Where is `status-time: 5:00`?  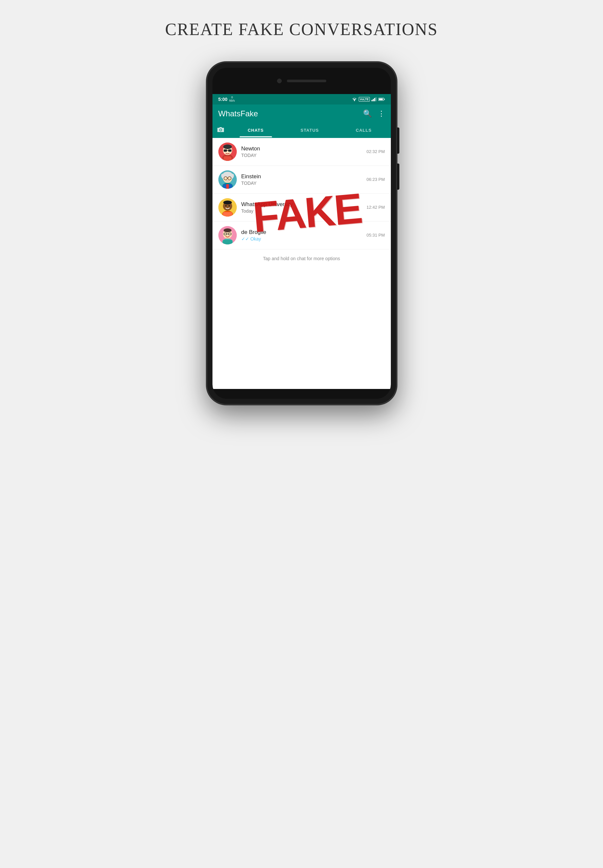 status-time: 5:00 is located at coordinates (223, 99).